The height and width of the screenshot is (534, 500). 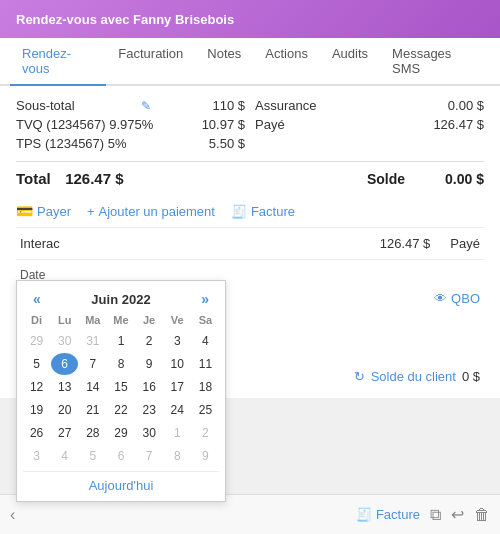 I want to click on tab-facturation: Facturation, so click(x=150, y=62).